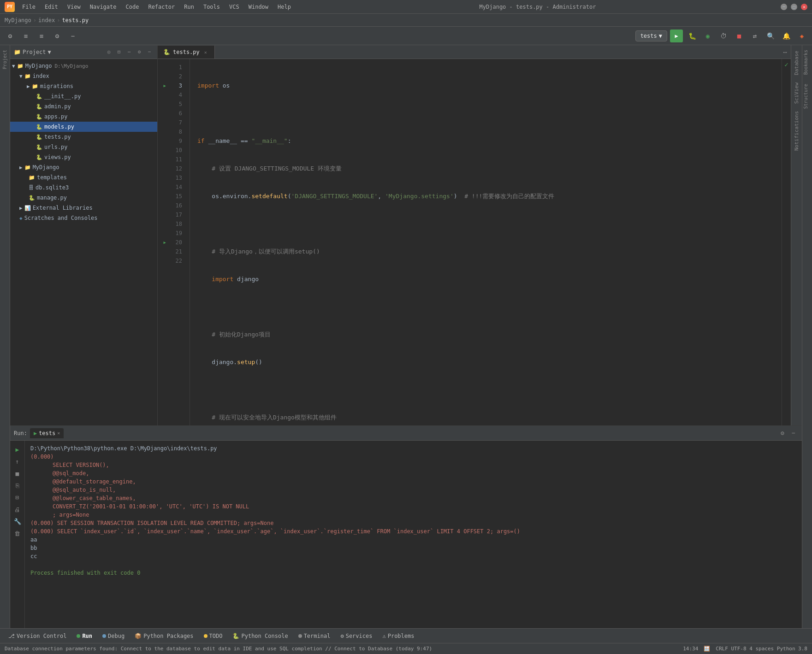  I want to click on menu-view: View, so click(74, 7).